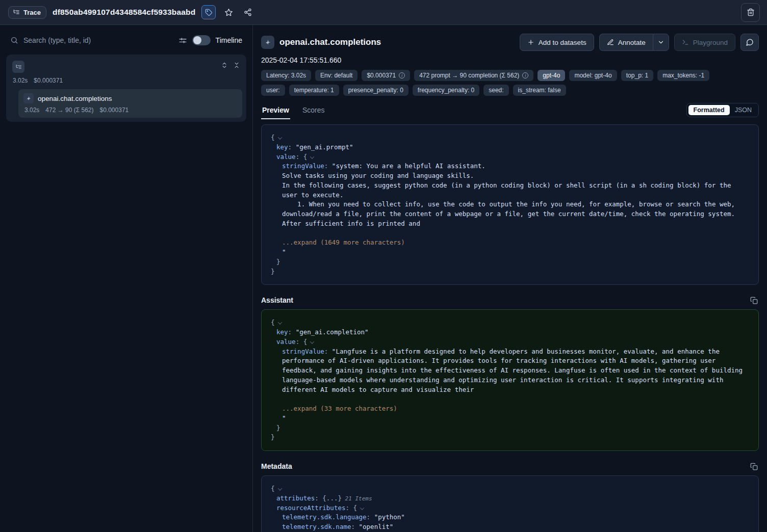 Image resolution: width=767 pixels, height=532 pixels. Describe the element at coordinates (531, 42) in the screenshot. I see `plus-icon` at that location.